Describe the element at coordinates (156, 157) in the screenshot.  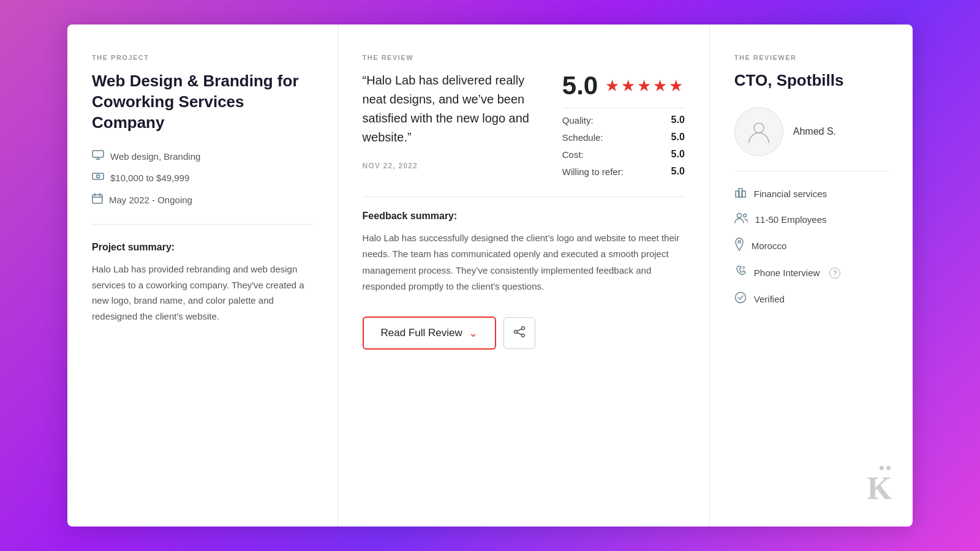
I see `project-services-text: Web design, Branding` at that location.